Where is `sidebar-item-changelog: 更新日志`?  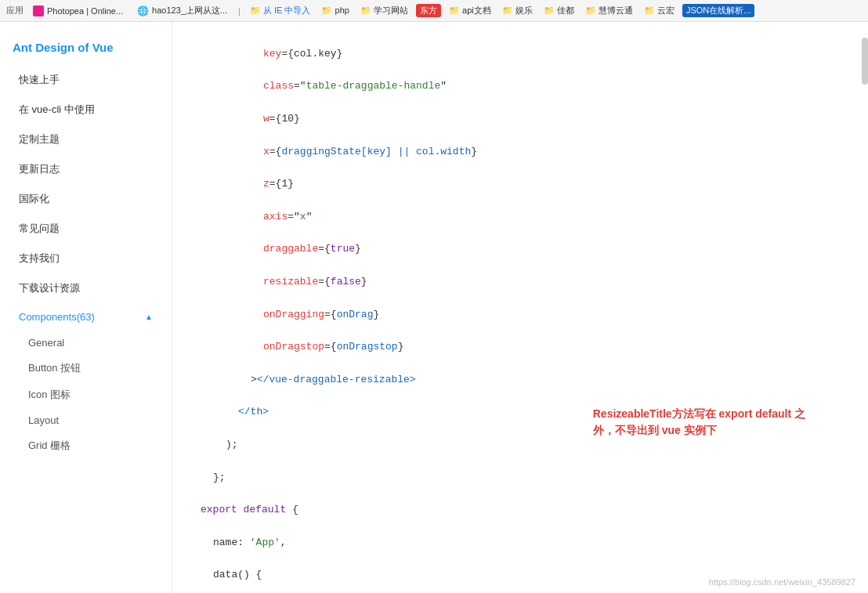 sidebar-item-changelog: 更新日志 is located at coordinates (86, 169).